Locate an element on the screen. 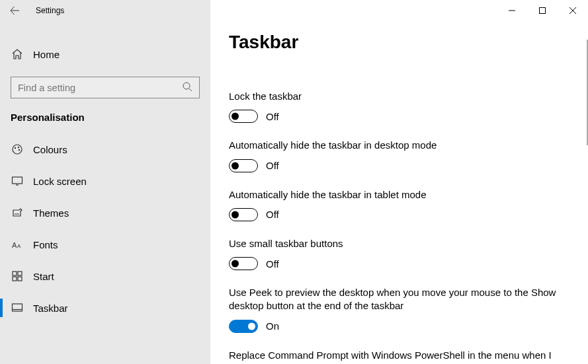 This screenshot has width=588, height=364. category-title: Personalisation is located at coordinates (105, 114).